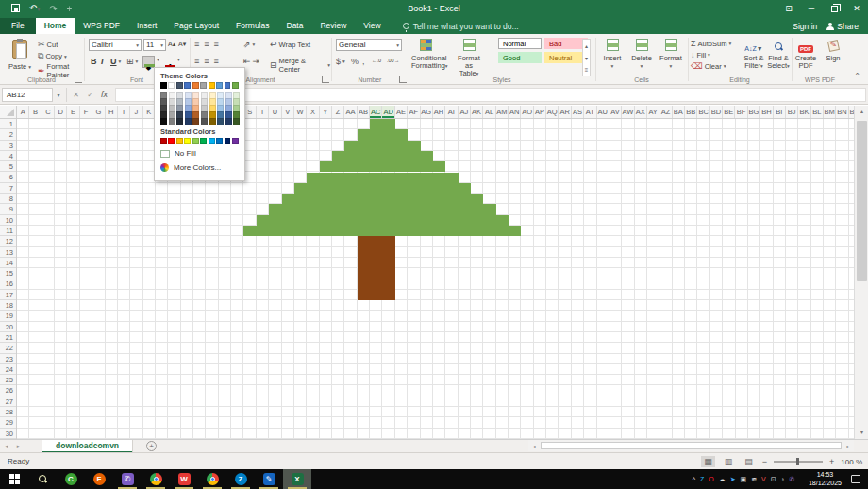 This screenshot has height=489, width=868. I want to click on column-header-I: I, so click(125, 111).